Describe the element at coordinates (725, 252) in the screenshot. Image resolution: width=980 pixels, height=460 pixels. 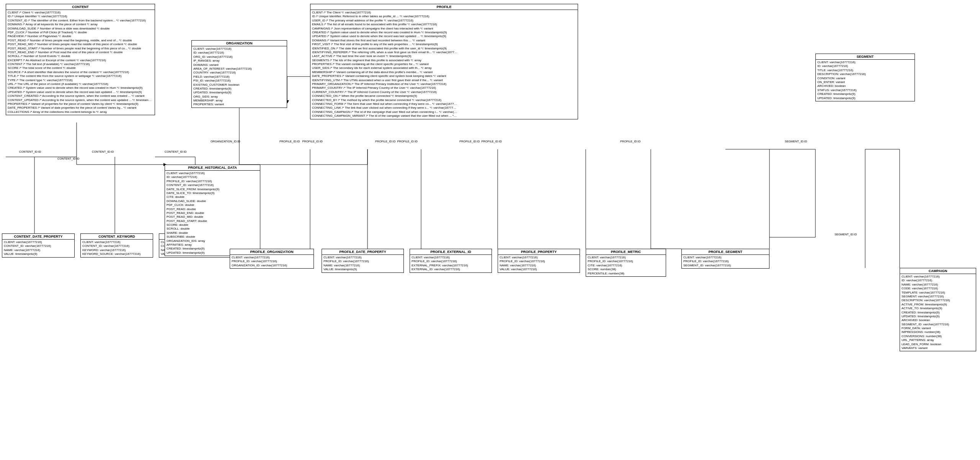
I see `table-ps-header: PROFILE_SEGMENT` at that location.